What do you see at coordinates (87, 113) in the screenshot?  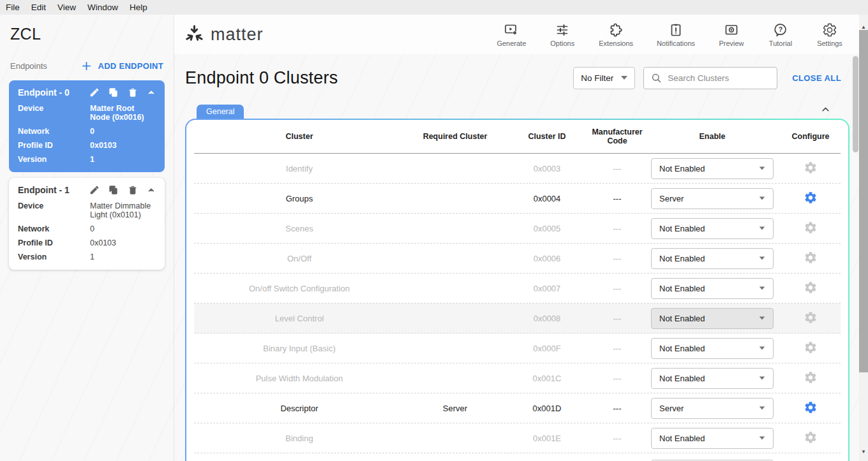 I see `endpoint-field: Device Matter Root Node (0x0016)` at bounding box center [87, 113].